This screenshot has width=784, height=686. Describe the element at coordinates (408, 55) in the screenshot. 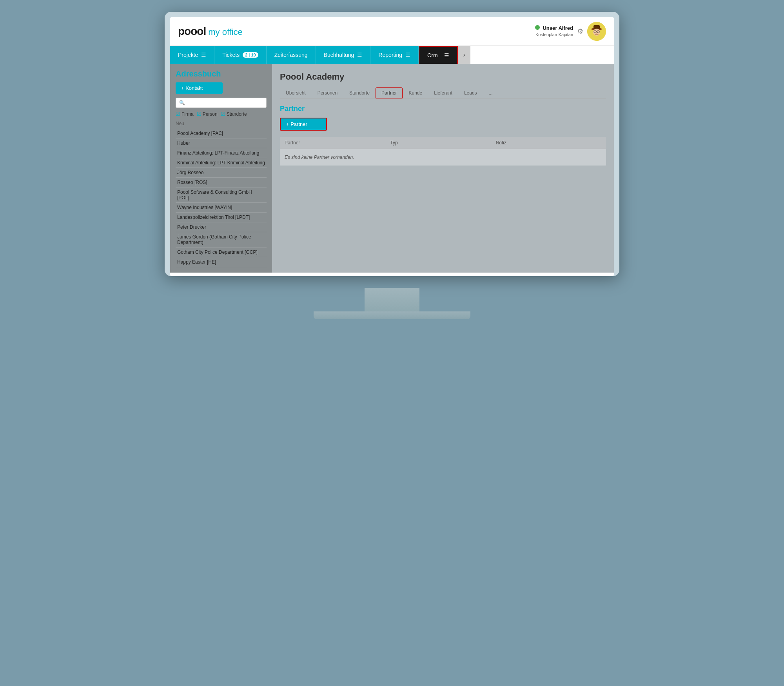

I see `hamburger-icon-rep: ☰` at that location.